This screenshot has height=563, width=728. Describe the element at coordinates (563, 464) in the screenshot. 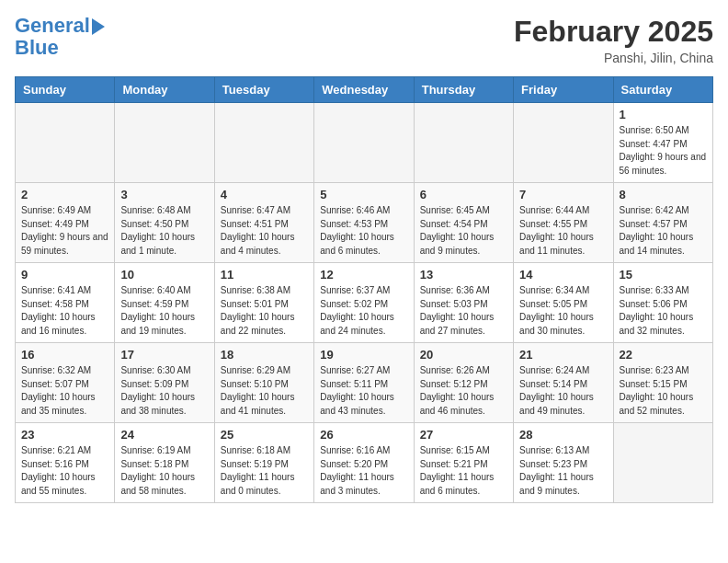

I see `calendar-cell: 28Sunrise: 6:13 AM Sunset: 5:23 PM Dayli…` at that location.